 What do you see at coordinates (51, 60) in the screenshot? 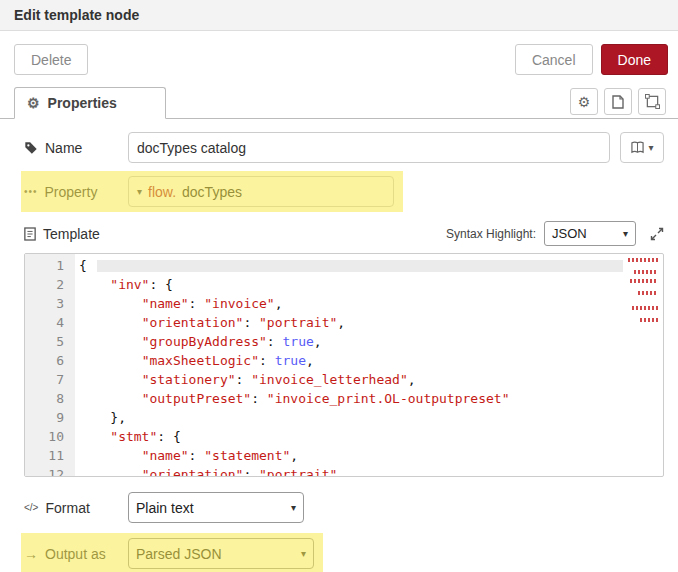
I see `delete-button: Delete` at bounding box center [51, 60].